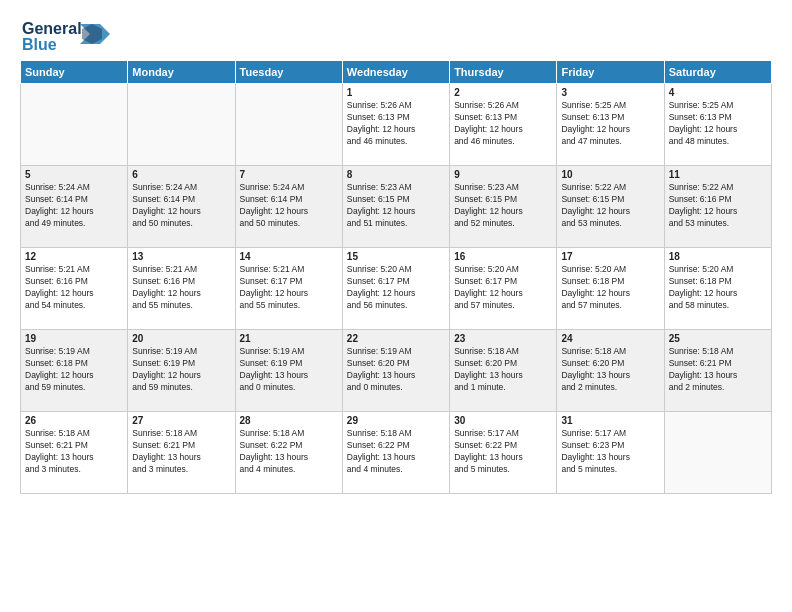  Describe the element at coordinates (610, 256) in the screenshot. I see `day-number: 17` at that location.